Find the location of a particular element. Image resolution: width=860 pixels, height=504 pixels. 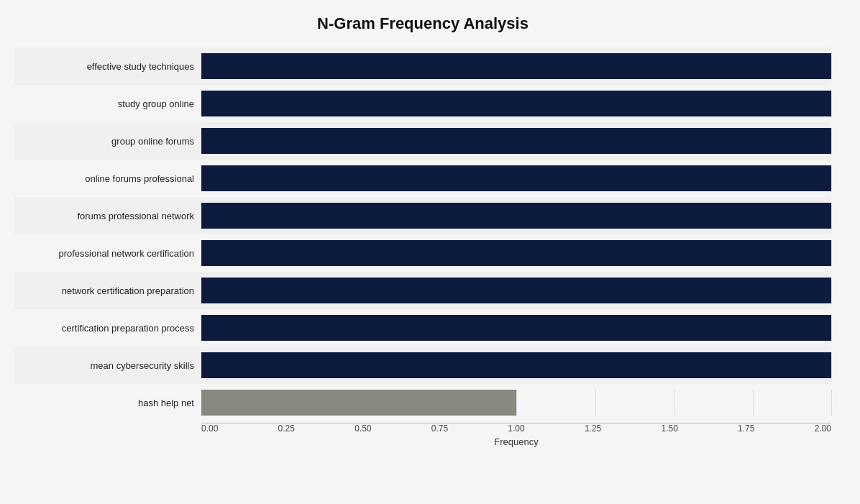

bar-label: network certification preparation is located at coordinates (108, 290).